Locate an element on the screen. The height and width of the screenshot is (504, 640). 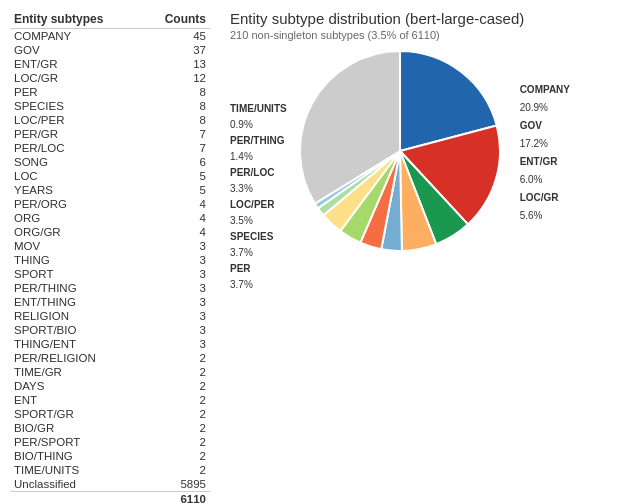
legend-pct: 17.2% is located at coordinates (534, 144).